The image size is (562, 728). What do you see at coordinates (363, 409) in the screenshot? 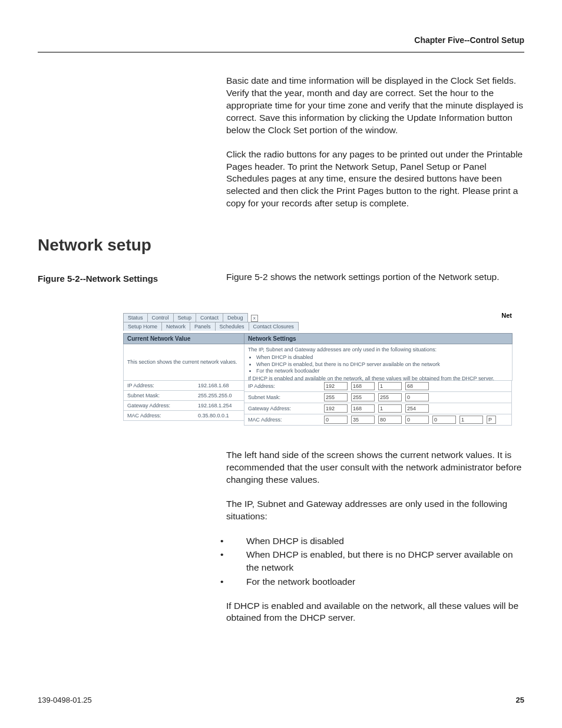
I see `gw-octet-2: 168` at bounding box center [363, 409].